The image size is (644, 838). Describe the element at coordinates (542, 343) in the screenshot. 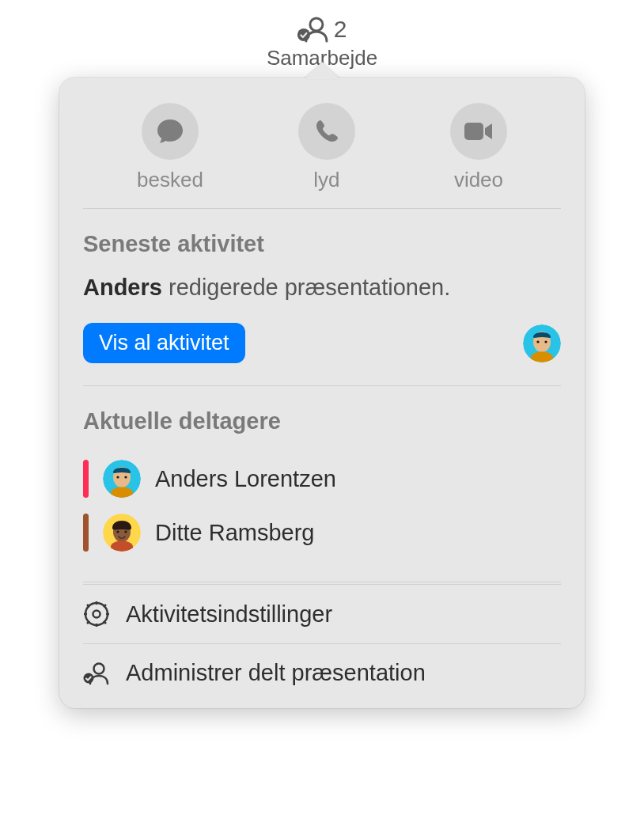

I see `activity-avatar` at that location.